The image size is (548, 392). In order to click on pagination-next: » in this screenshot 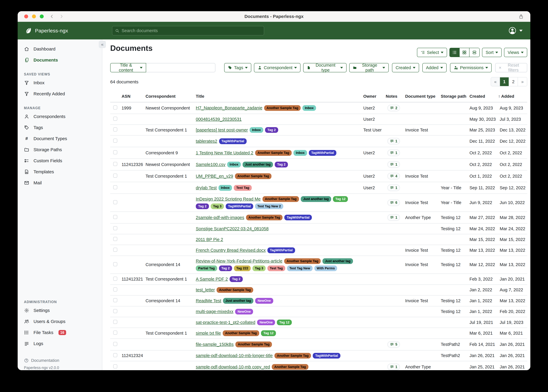, I will do `click(522, 82)`.